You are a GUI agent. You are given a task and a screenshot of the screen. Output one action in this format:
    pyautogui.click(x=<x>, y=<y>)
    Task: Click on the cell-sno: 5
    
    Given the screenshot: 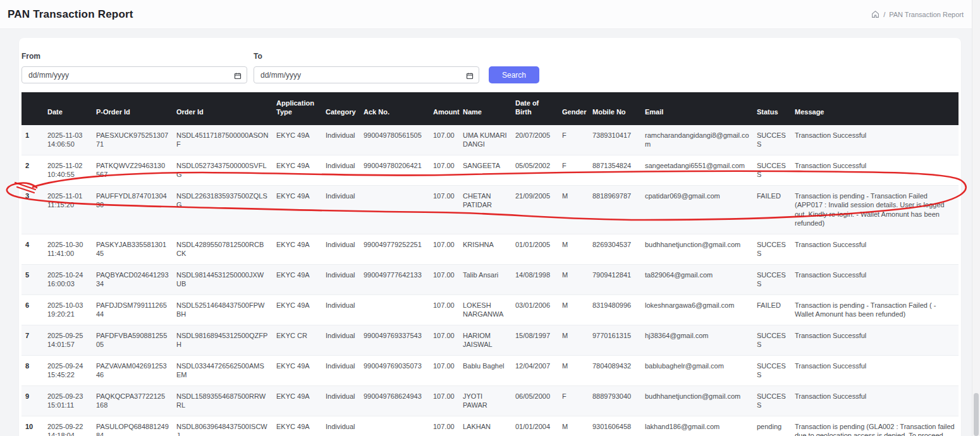 What is the action you would take?
    pyautogui.click(x=33, y=279)
    